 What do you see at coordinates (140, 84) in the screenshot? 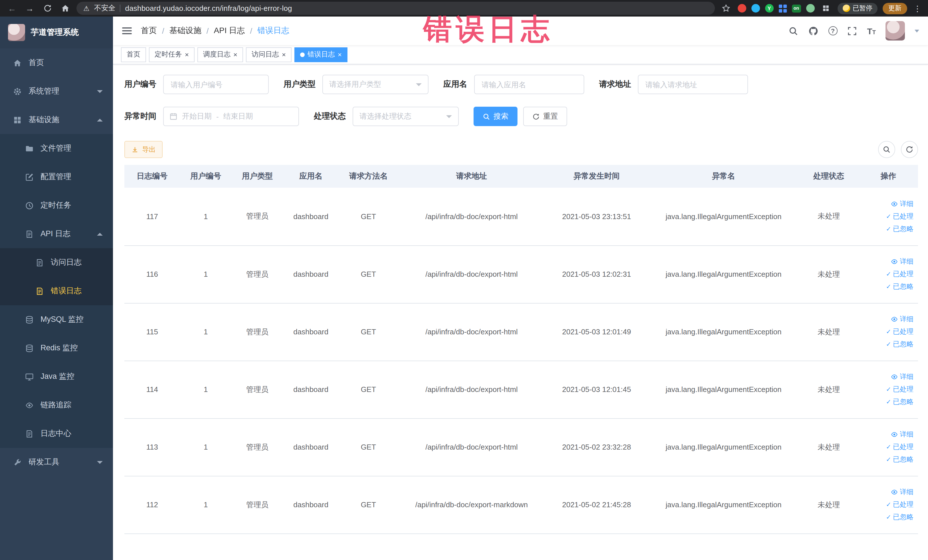
I see `user-id-label: 用户编号` at bounding box center [140, 84].